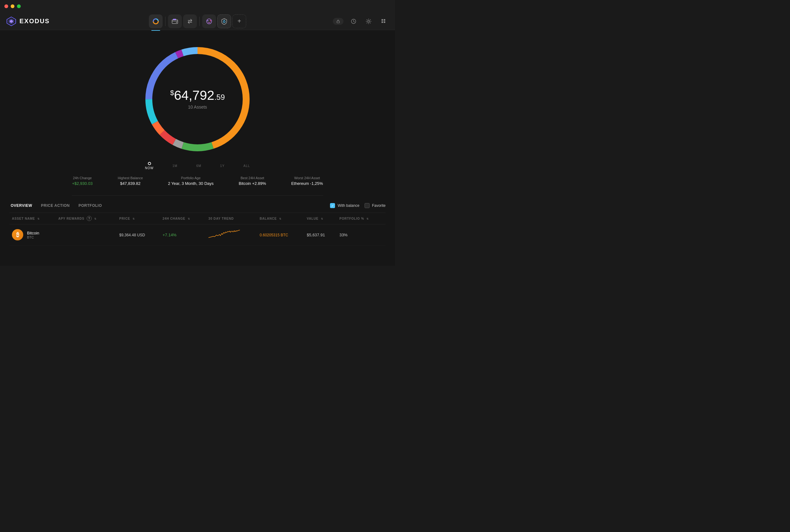  What do you see at coordinates (130, 181) in the screenshot?
I see `stat-highest-balance: Highest Balance $47,839.82` at bounding box center [130, 181].